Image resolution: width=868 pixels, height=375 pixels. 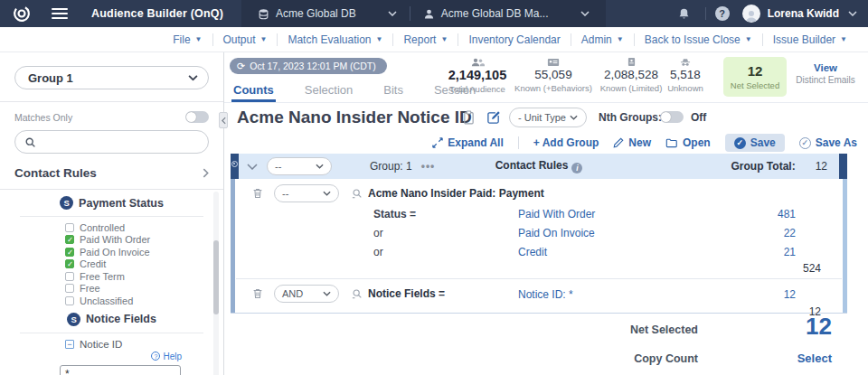 I want to click on menu-issue-builder: Issue Builder▼, so click(x=810, y=40).